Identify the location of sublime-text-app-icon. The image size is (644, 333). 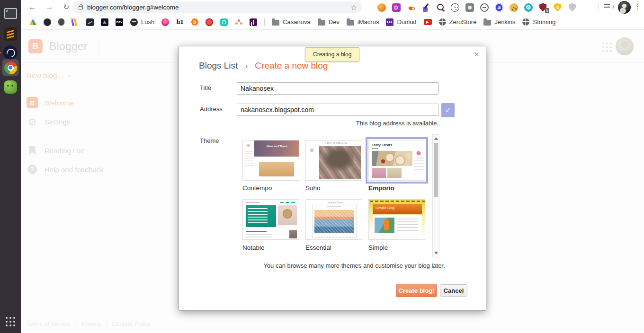
(10, 34).